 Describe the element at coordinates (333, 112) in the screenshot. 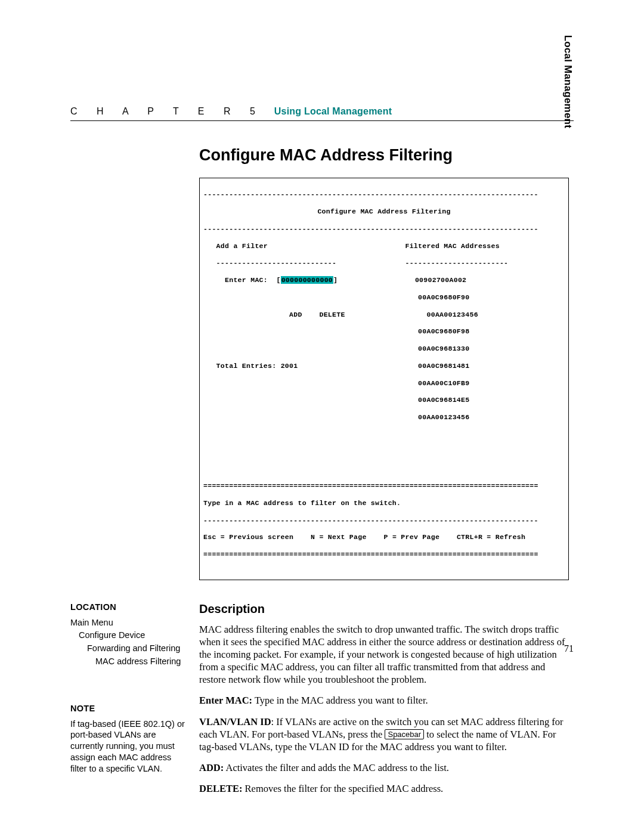

I see `chapter-title: Using Local Management` at that location.